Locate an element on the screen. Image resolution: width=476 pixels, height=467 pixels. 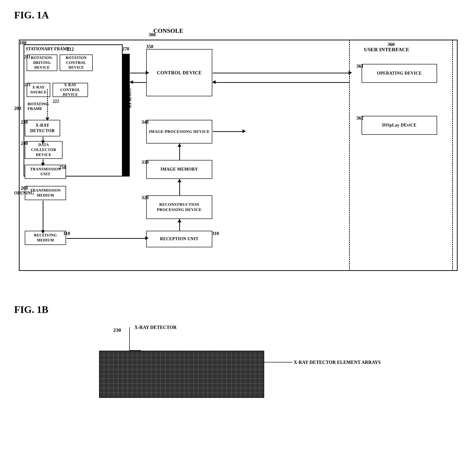
reconstruction-block: RECONSTRUCTION PROCESSING DEVICE is located at coordinates (179, 207).